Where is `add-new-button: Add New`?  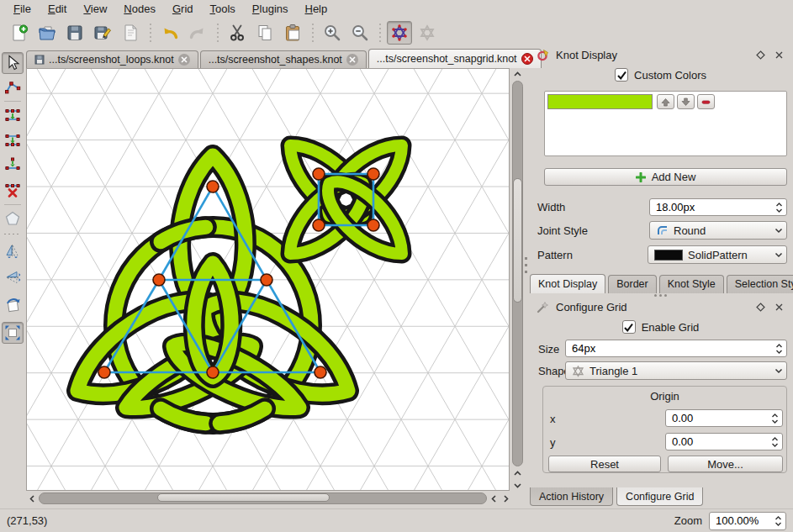
add-new-button: Add New is located at coordinates (666, 176).